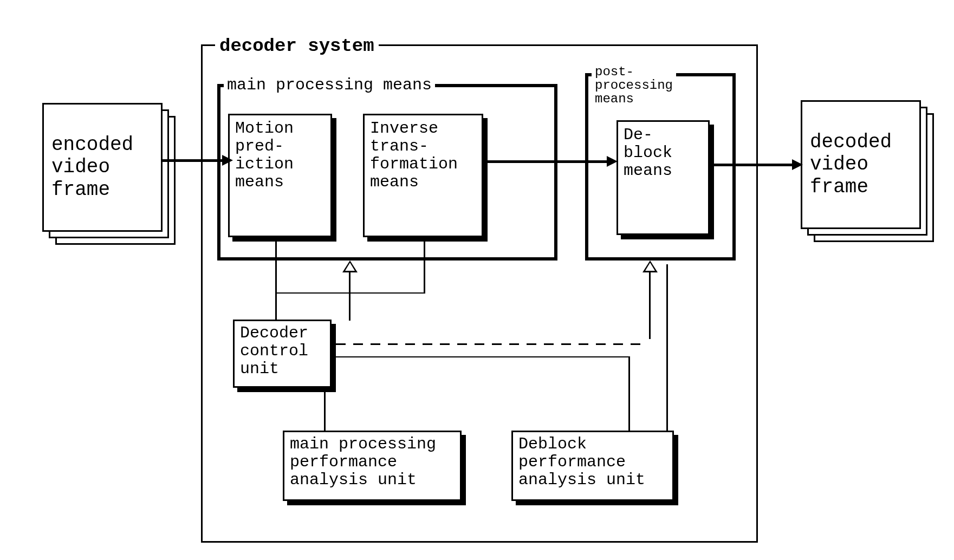 Image resolution: width=954 pixels, height=560 pixels. What do you see at coordinates (350, 266) in the screenshot?
I see `arrow-head-control-main` at bounding box center [350, 266].